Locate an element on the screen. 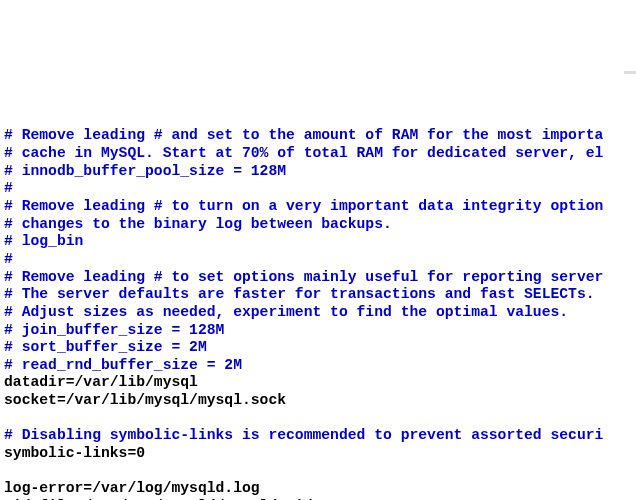  editor-line: # join_buffer_size = 128M is located at coordinates (318, 331).